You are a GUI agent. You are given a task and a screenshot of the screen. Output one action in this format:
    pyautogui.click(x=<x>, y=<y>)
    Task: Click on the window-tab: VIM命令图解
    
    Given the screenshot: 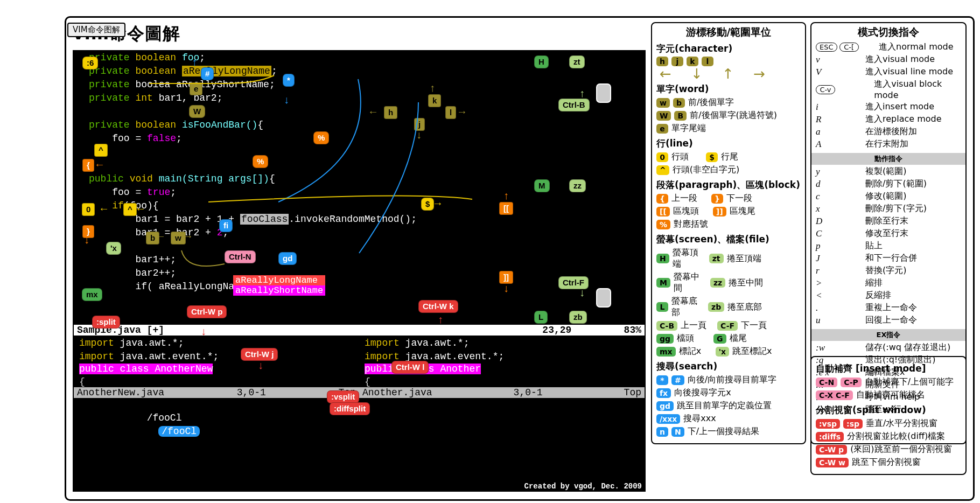 What is the action you would take?
    pyautogui.click(x=96, y=30)
    